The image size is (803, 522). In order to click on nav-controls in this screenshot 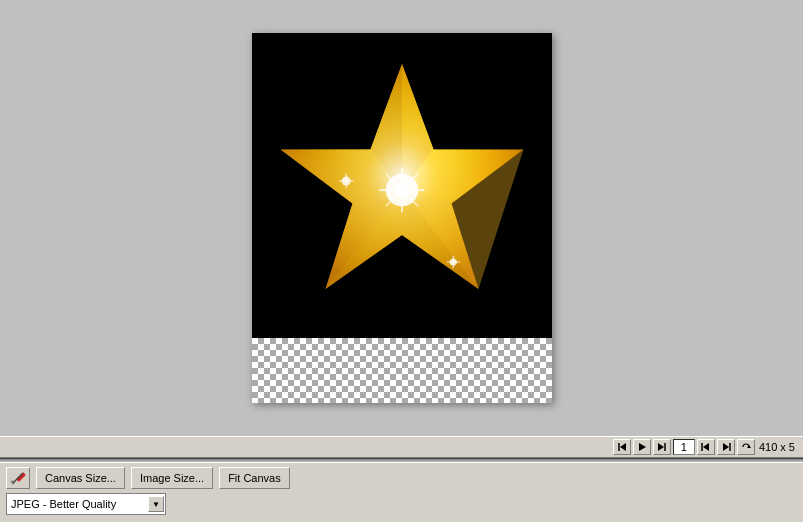, I will do `click(684, 447)`.